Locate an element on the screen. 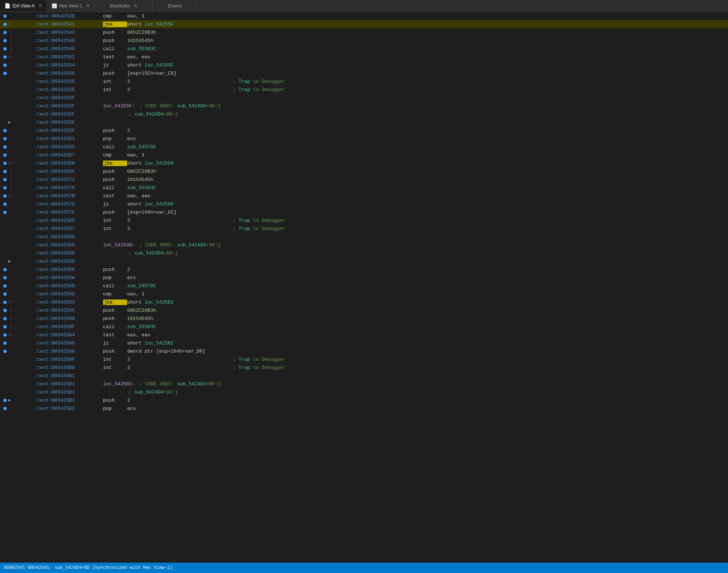  mnemonic: jbe is located at coordinates (115, 25).